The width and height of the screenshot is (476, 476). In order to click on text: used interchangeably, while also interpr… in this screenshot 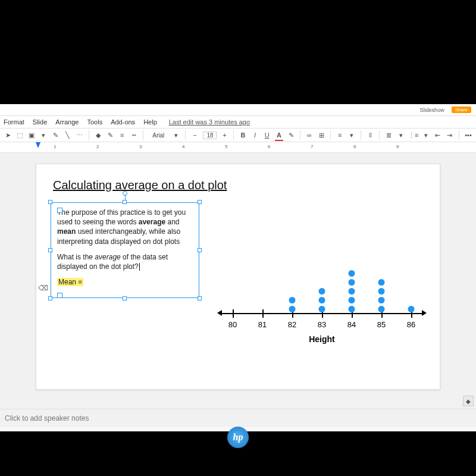, I will do `click(119, 236)`.